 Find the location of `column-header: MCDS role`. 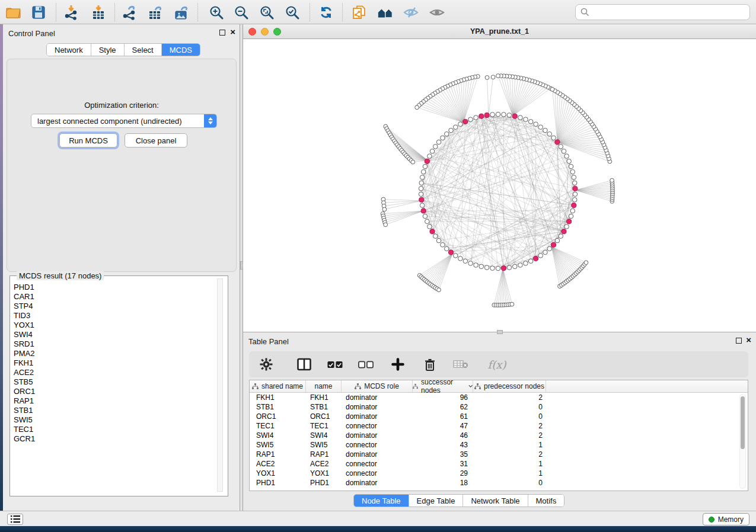

column-header: MCDS role is located at coordinates (377, 386).